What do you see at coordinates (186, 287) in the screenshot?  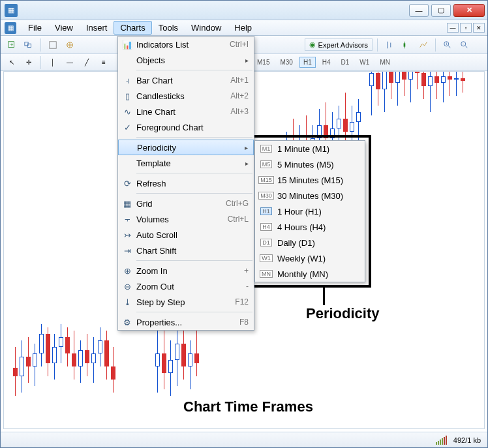 I see `menu-item-label: Zoom Out` at bounding box center [186, 287].